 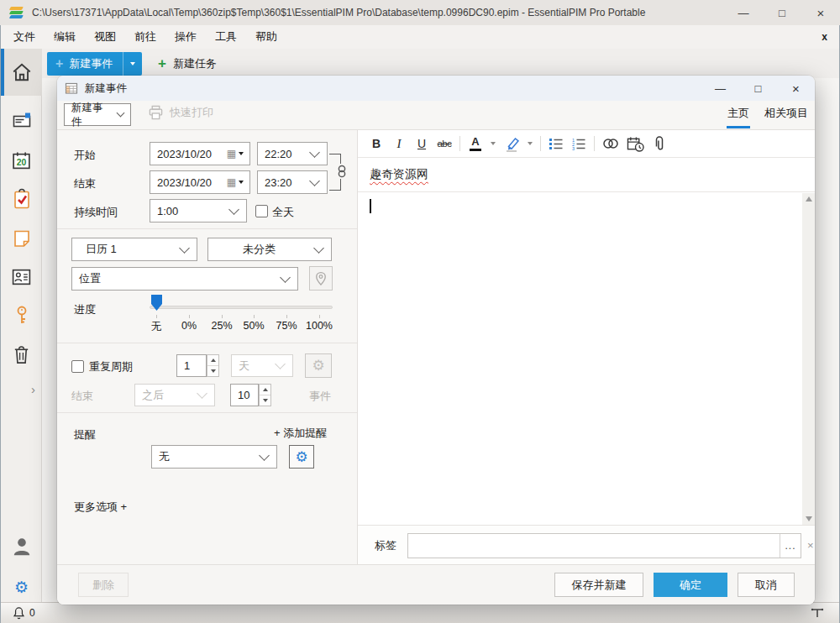 What do you see at coordinates (809, 199) in the screenshot?
I see `scroll-up-icon` at bounding box center [809, 199].